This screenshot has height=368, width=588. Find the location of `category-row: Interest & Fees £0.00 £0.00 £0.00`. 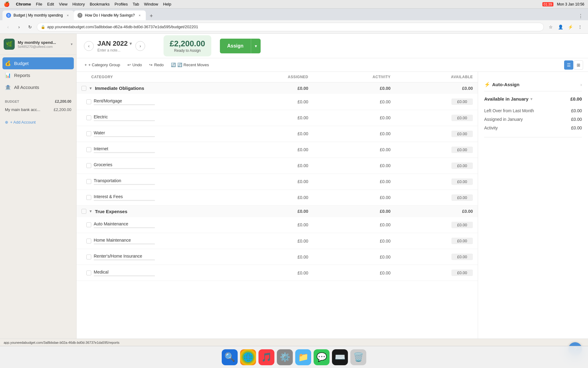

category-row: Interest & Fees £0.00 £0.00 £0.00 is located at coordinates (277, 197).